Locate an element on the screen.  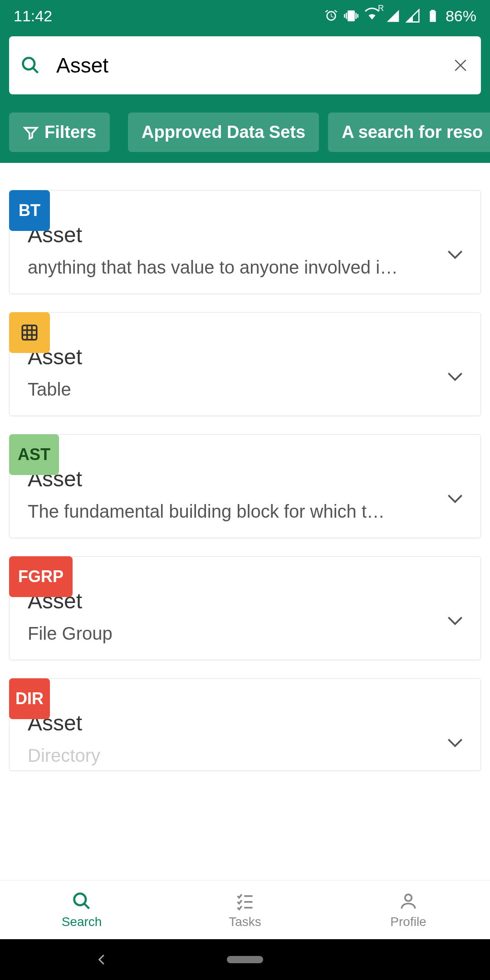
result-badge-bt: BT is located at coordinates (29, 211).